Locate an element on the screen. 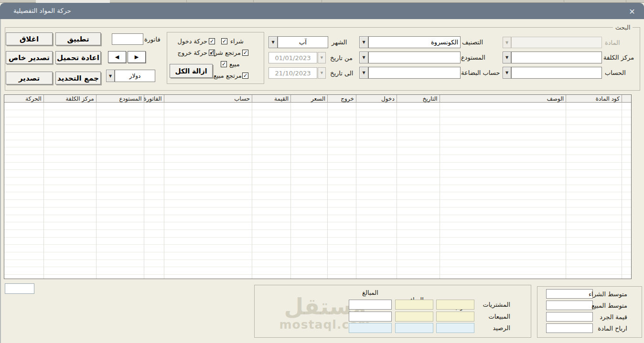  material-dropdown-button: ▼ is located at coordinates (507, 42).